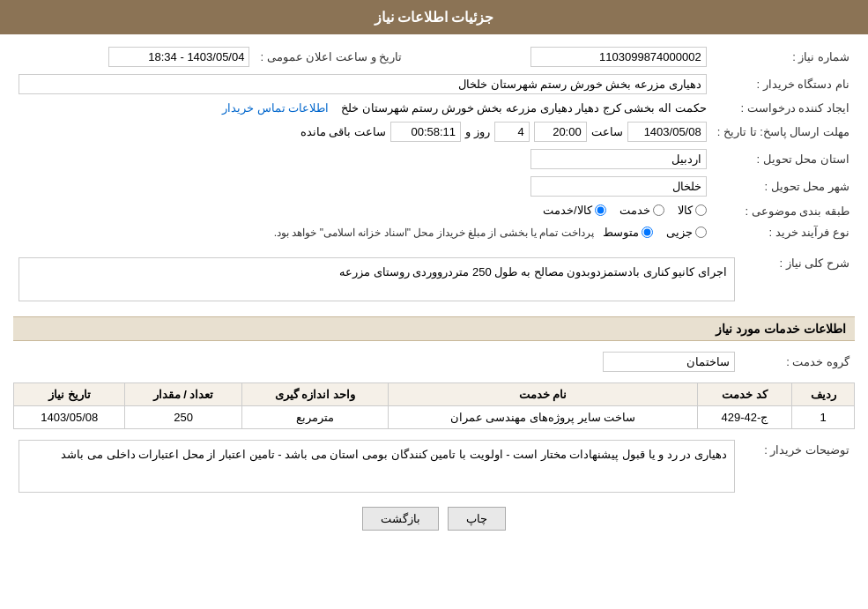  Describe the element at coordinates (627, 233) in the screenshot. I see `process-mottaset-option: متوسط` at that location.